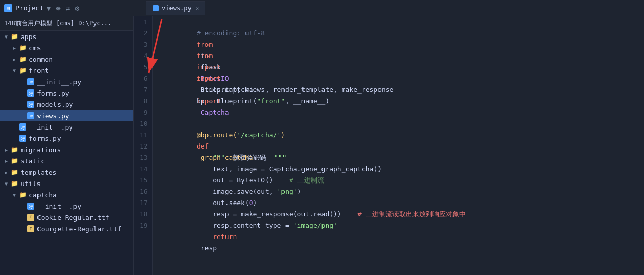  What do you see at coordinates (49, 8) in the screenshot?
I see `chevron-down-icon: ▼` at bounding box center [49, 8].